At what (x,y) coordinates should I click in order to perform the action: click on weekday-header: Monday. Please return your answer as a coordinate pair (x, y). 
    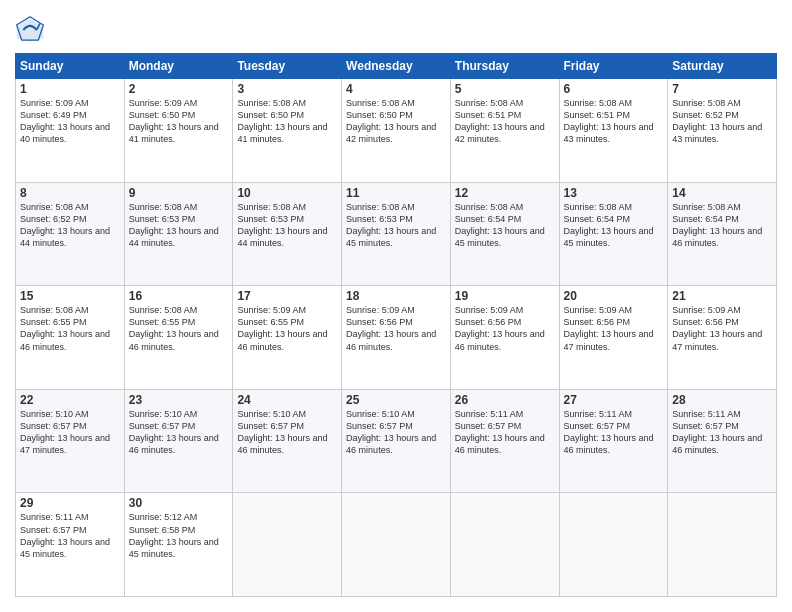
    Looking at the image, I should click on (178, 66).